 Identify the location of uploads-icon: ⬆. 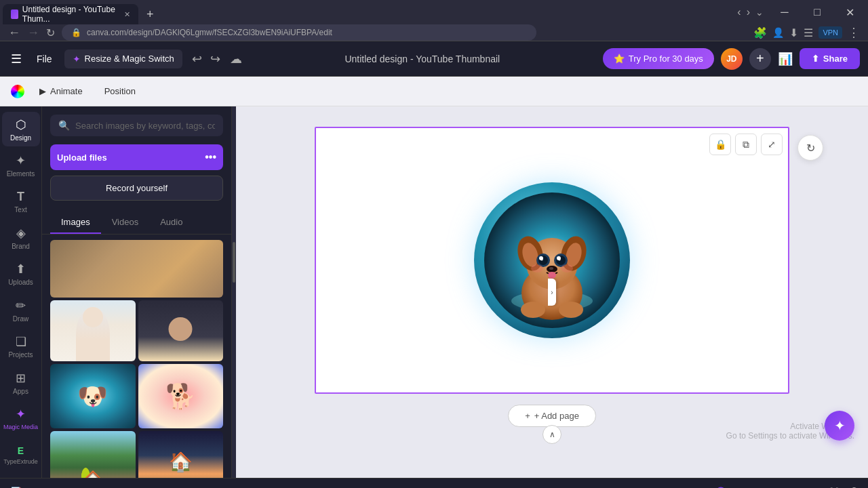
(20, 269).